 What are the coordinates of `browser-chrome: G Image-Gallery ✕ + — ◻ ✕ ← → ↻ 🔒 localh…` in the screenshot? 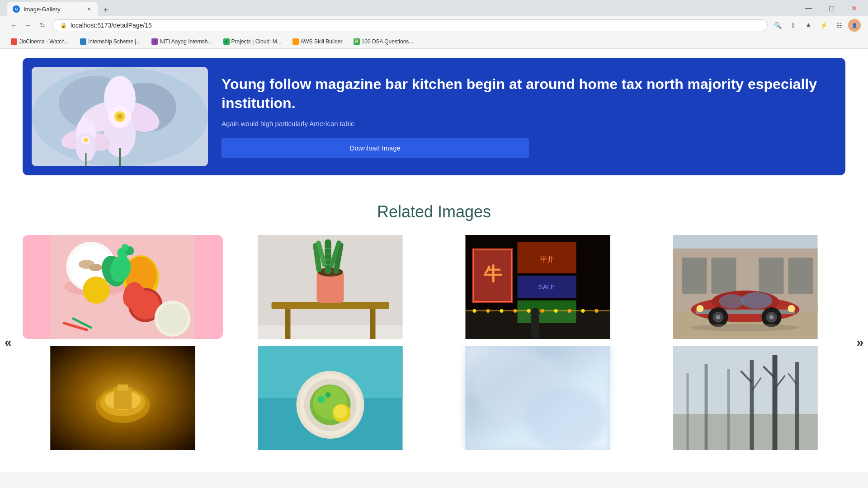 It's located at (434, 24).